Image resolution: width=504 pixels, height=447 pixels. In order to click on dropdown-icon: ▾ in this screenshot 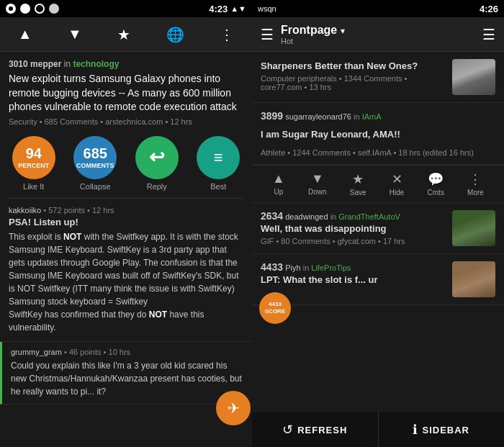, I will do `click(343, 31)`.